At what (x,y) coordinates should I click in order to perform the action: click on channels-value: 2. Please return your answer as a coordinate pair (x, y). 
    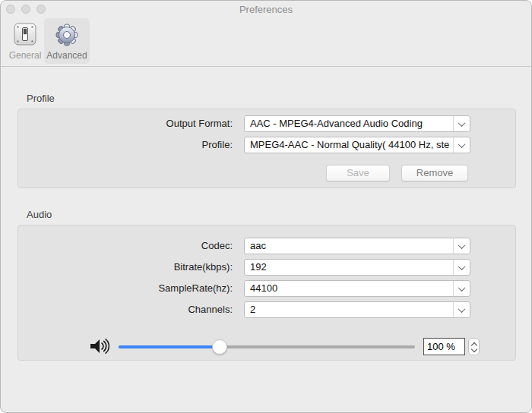
    Looking at the image, I should click on (349, 310).